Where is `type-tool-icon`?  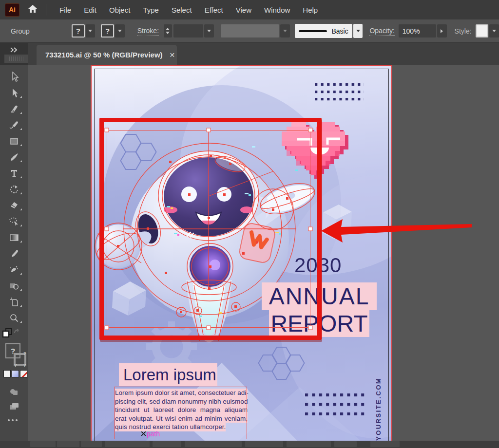 type-tool-icon is located at coordinates (14, 173).